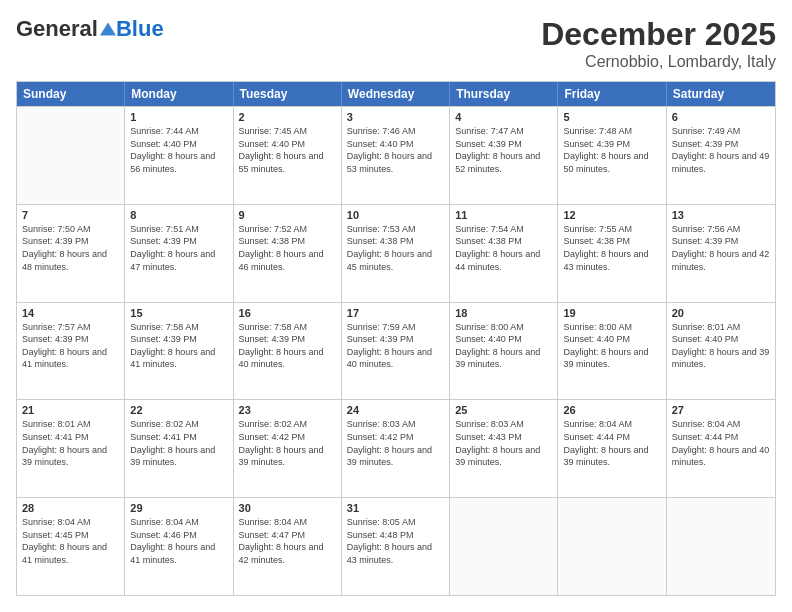 This screenshot has width=792, height=612. Describe the element at coordinates (396, 215) in the screenshot. I see `day-number: 10` at that location.